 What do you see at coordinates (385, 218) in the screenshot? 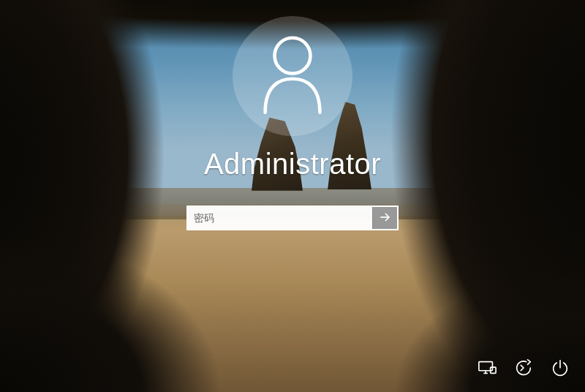
I see `arrow-right-icon` at bounding box center [385, 218].